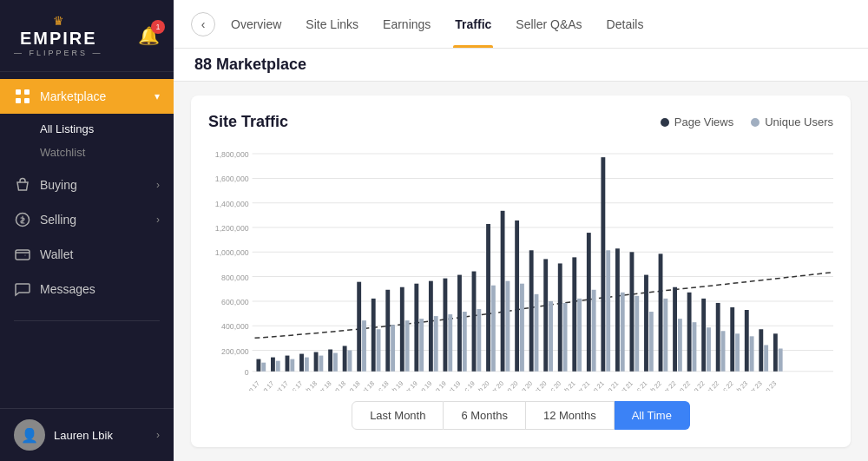 The height and width of the screenshot is (461, 868). What do you see at coordinates (87, 220) in the screenshot?
I see `sidebar-item-selling: Selling ›` at bounding box center [87, 220].